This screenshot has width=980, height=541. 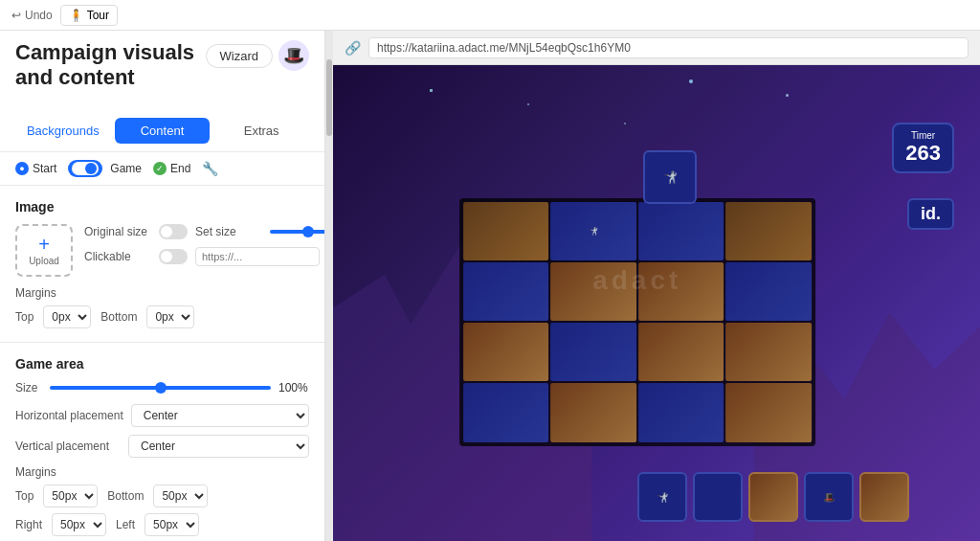 I want to click on game-right-label: Right, so click(x=29, y=525).